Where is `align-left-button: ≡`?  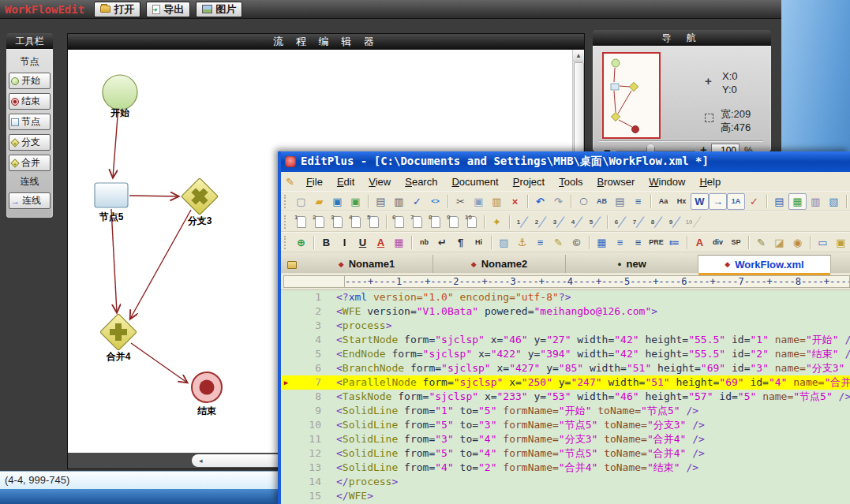
align-left-button: ≡ is located at coordinates (620, 243).